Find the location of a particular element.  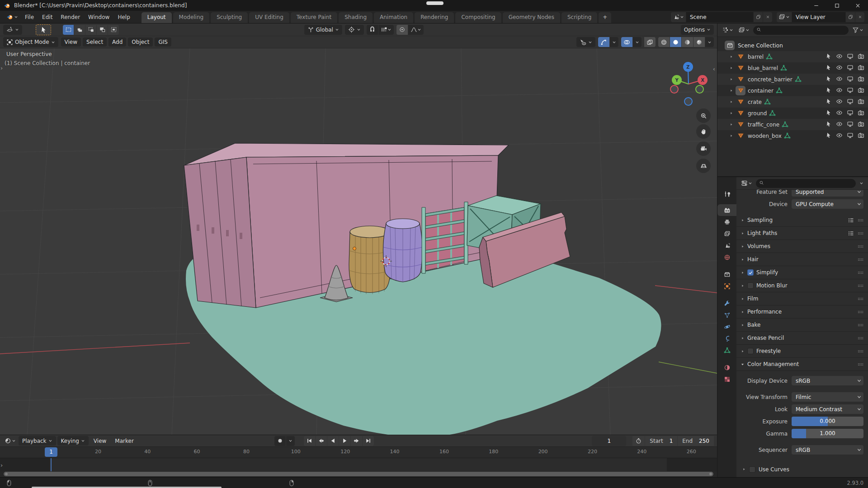

outliner-row-blue_barrel: blue_barrel is located at coordinates (793, 68).